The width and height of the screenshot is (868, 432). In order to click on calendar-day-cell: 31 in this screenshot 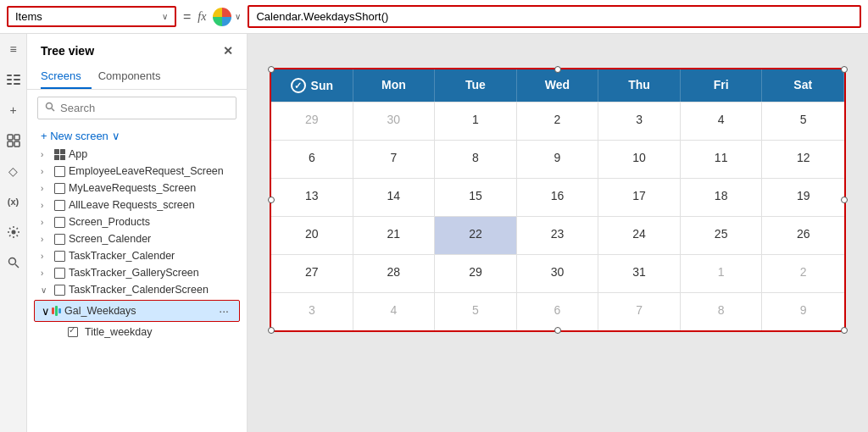, I will do `click(639, 274)`.